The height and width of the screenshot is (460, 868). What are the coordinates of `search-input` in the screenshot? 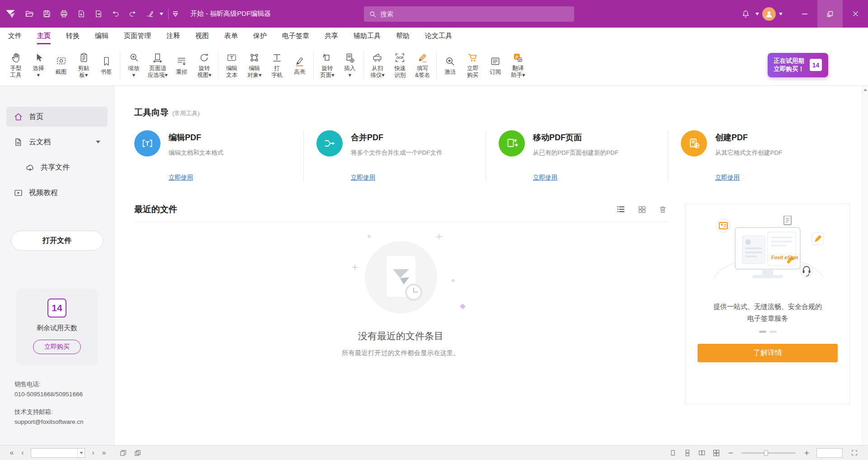 It's located at (475, 14).